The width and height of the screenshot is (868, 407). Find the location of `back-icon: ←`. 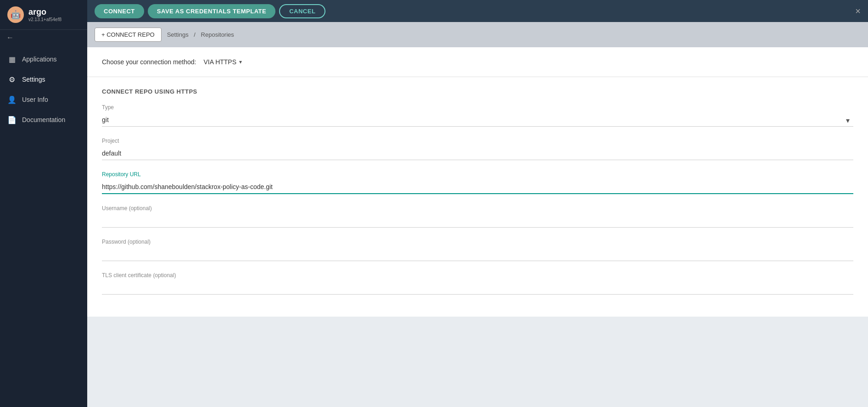

back-icon: ← is located at coordinates (10, 38).